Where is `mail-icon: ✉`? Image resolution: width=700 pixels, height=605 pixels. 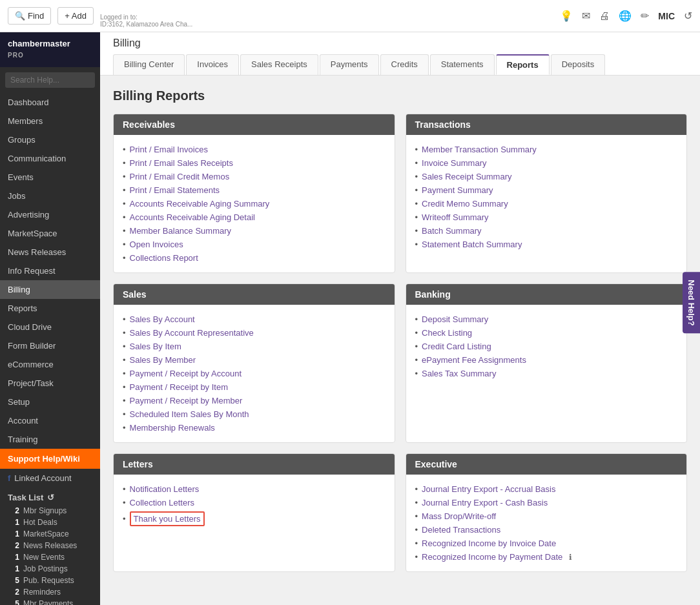
mail-icon: ✉ is located at coordinates (586, 15).